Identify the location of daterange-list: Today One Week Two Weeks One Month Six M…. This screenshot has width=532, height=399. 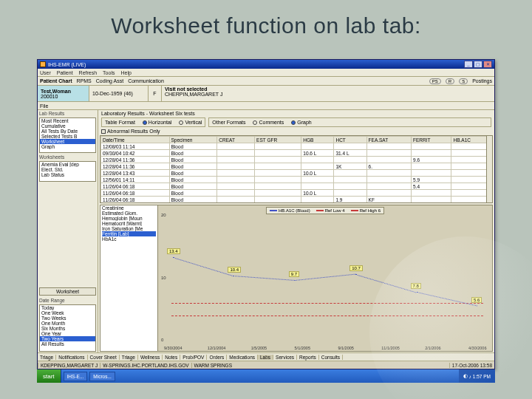
(68, 328).